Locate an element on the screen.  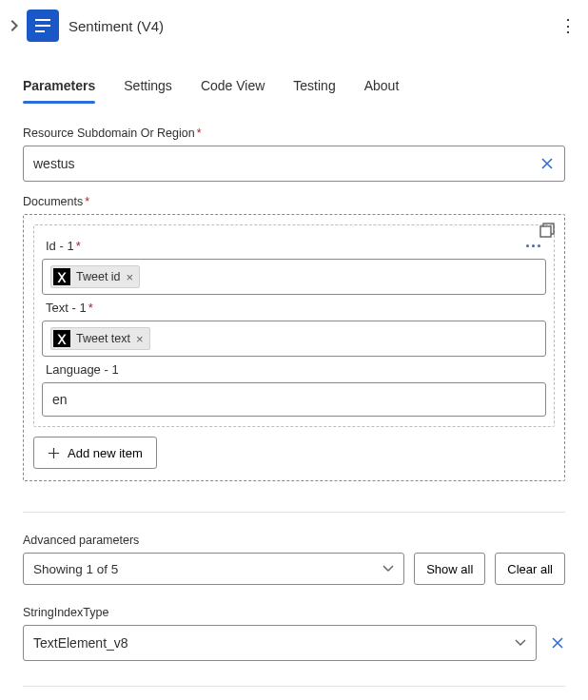
text-token-remove-icon: × is located at coordinates (140, 339).